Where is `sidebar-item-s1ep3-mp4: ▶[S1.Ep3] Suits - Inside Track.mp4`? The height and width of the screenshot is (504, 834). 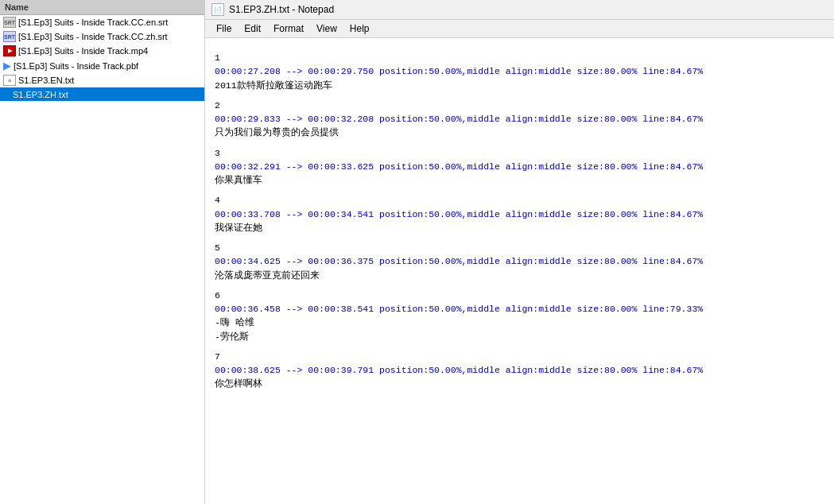
sidebar-item-s1ep3-mp4: ▶[S1.Ep3] Suits - Inside Track.mp4 is located at coordinates (102, 51).